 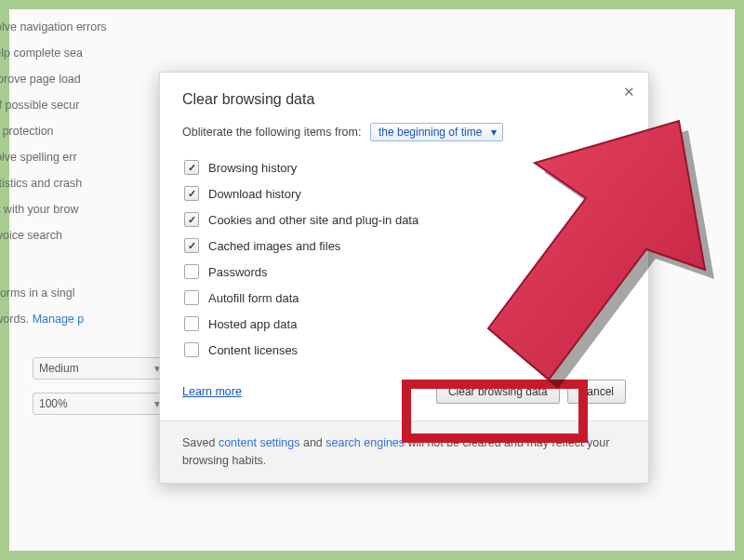 What do you see at coordinates (313, 220) in the screenshot?
I see `checkbox-label: Cookies and other site and plug-in data` at bounding box center [313, 220].